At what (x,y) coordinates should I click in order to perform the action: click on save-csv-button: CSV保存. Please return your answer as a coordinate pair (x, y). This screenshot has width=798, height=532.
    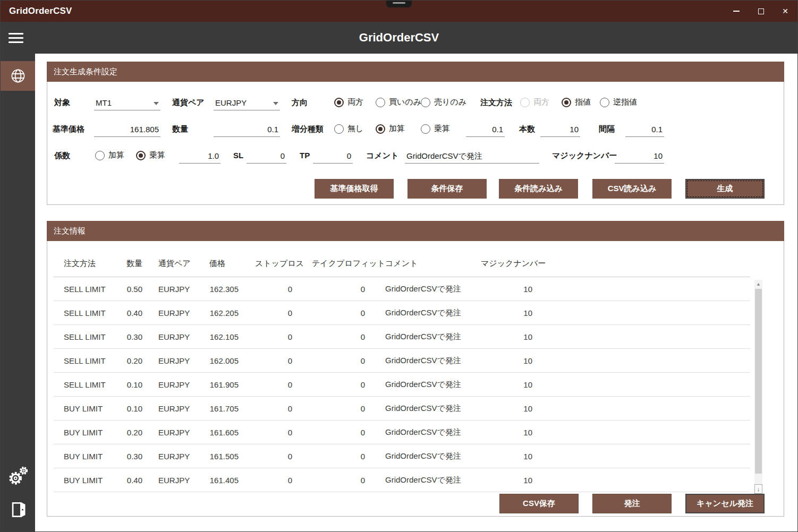
    Looking at the image, I should click on (539, 503).